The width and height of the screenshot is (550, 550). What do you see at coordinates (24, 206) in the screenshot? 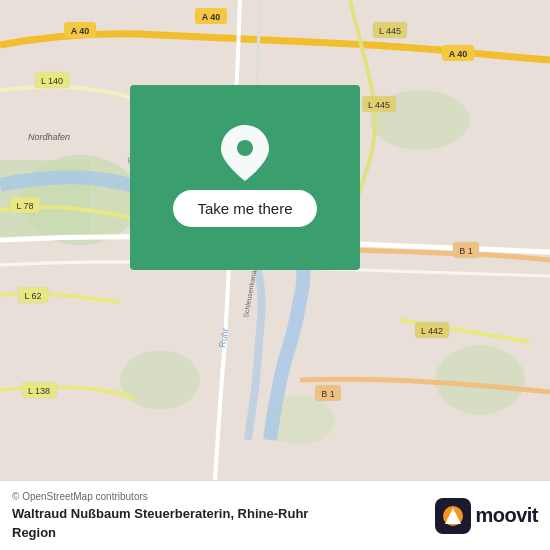
I see `svg-text: L 78` at bounding box center [24, 206].